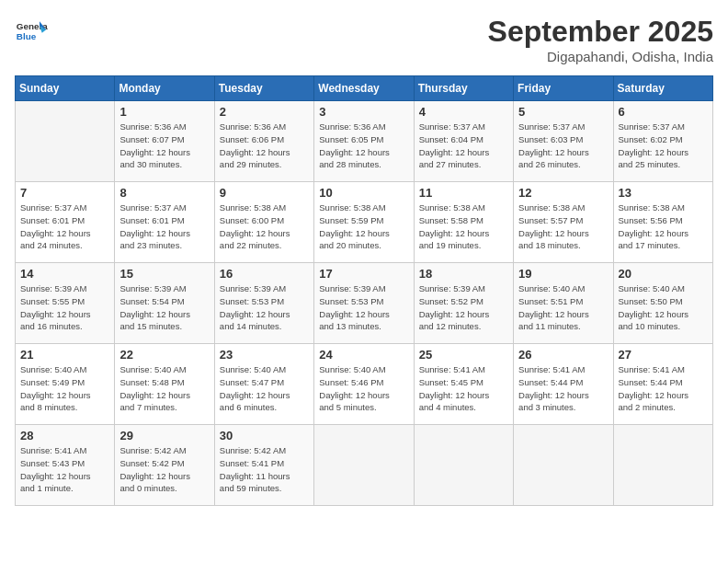 This screenshot has height=563, width=728. I want to click on calendar-header-row: SundayMondayTuesdayWednesdayThursdayFrid…, so click(364, 88).